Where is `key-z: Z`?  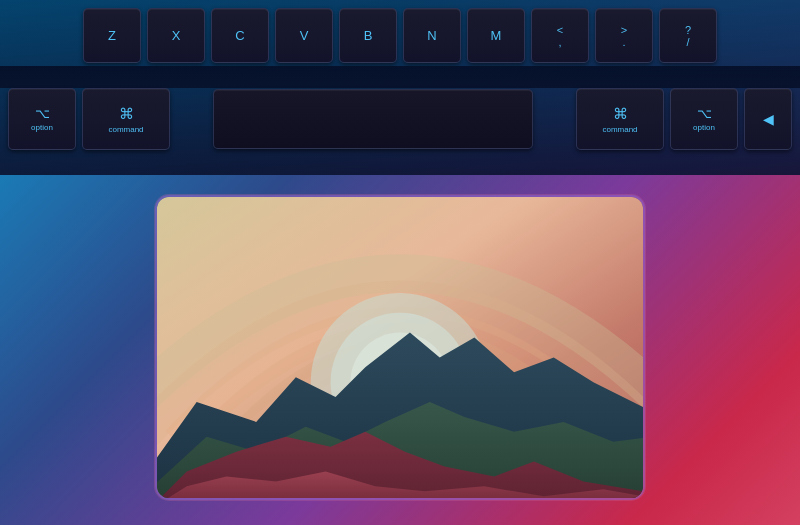
key-z: Z is located at coordinates (112, 36).